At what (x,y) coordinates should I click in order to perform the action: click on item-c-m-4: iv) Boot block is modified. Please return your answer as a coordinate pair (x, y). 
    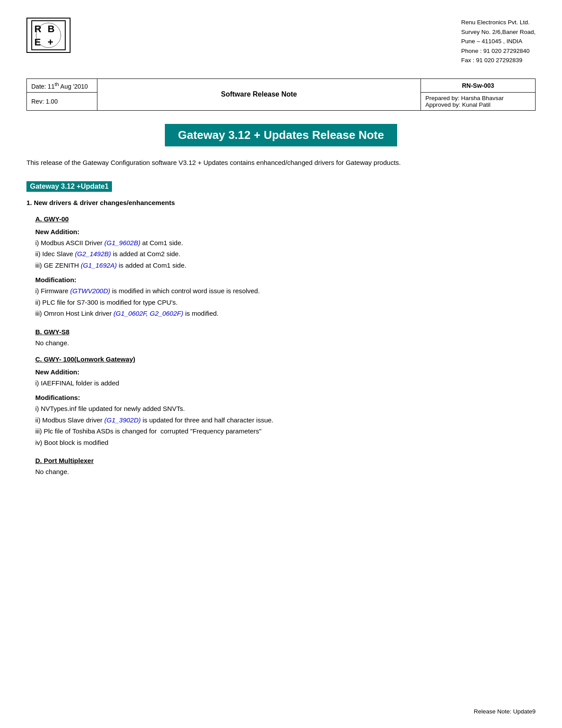
    Looking at the image, I should click on (286, 443).